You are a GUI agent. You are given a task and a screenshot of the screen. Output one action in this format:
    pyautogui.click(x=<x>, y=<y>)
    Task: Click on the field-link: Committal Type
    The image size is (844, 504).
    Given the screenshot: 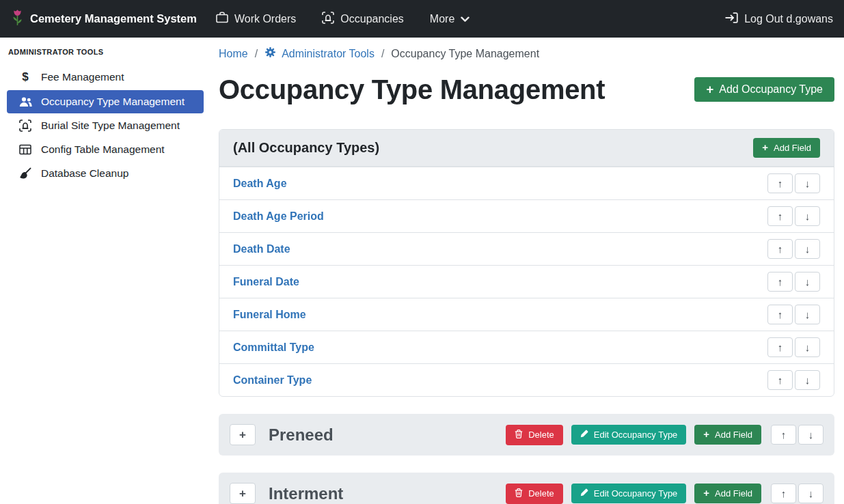 What is the action you would take?
    pyautogui.click(x=273, y=348)
    